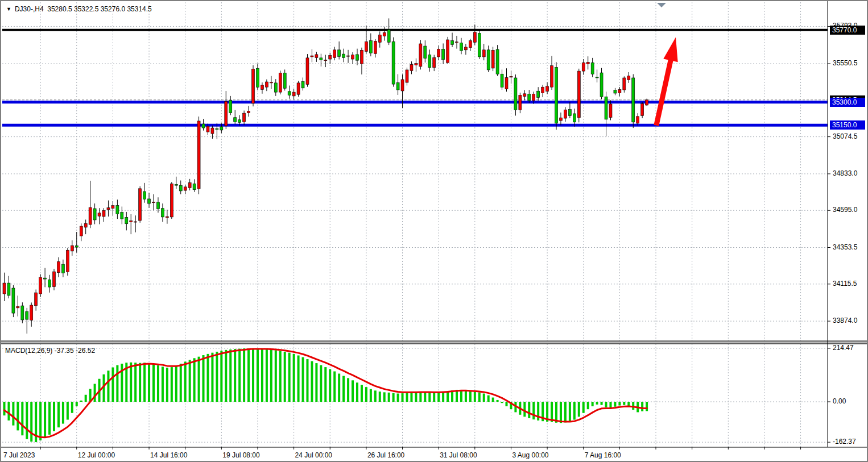 The width and height of the screenshot is (868, 462). Describe the element at coordinates (9, 9) in the screenshot. I see `symbol-dropdown-icon: ▼` at that location.